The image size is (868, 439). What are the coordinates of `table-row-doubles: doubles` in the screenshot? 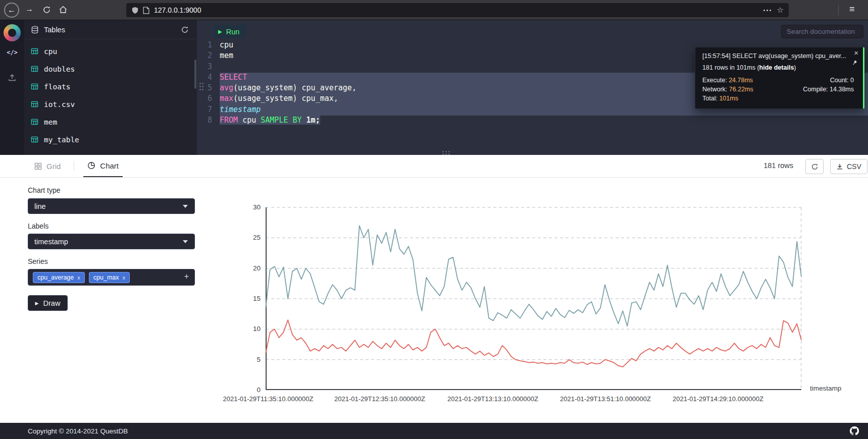 It's located at (111, 69).